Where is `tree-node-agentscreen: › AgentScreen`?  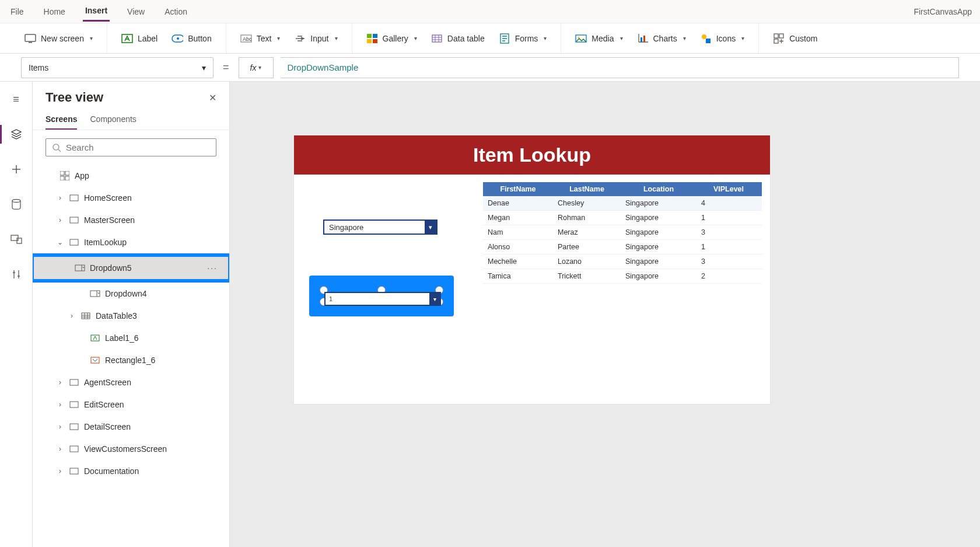 tree-node-agentscreen: › AgentScreen is located at coordinates (131, 382).